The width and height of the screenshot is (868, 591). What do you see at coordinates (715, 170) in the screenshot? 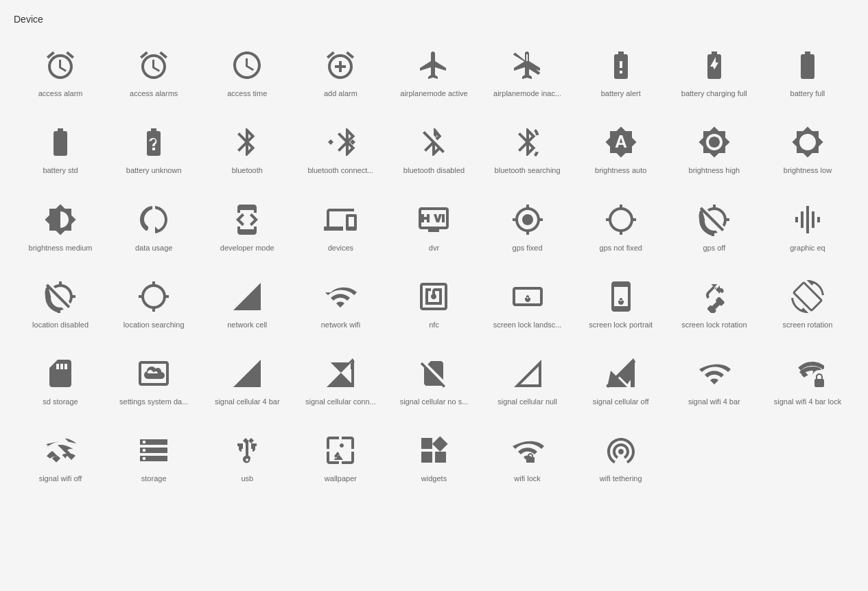
I see `brightness-high-label: brightness high` at bounding box center [715, 170].